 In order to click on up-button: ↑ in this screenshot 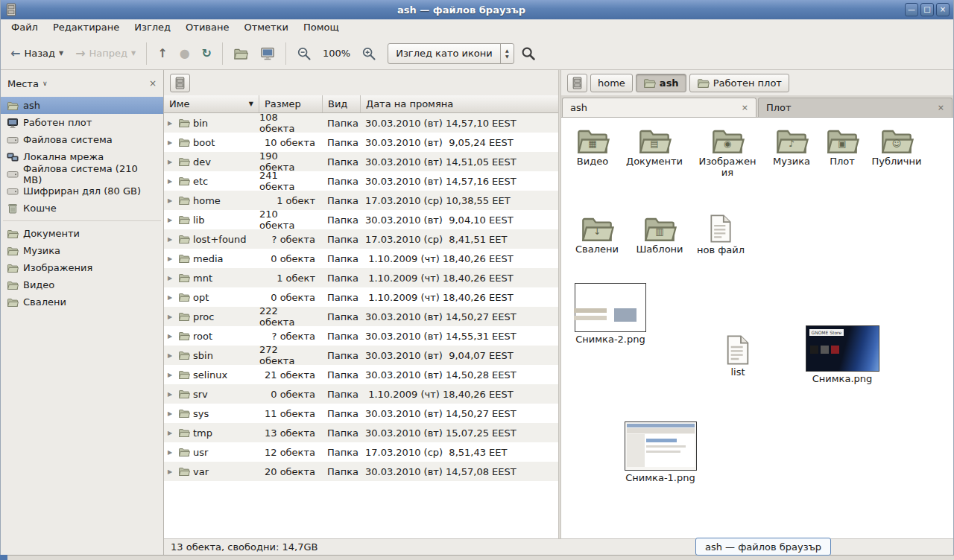, I will do `click(162, 54)`.